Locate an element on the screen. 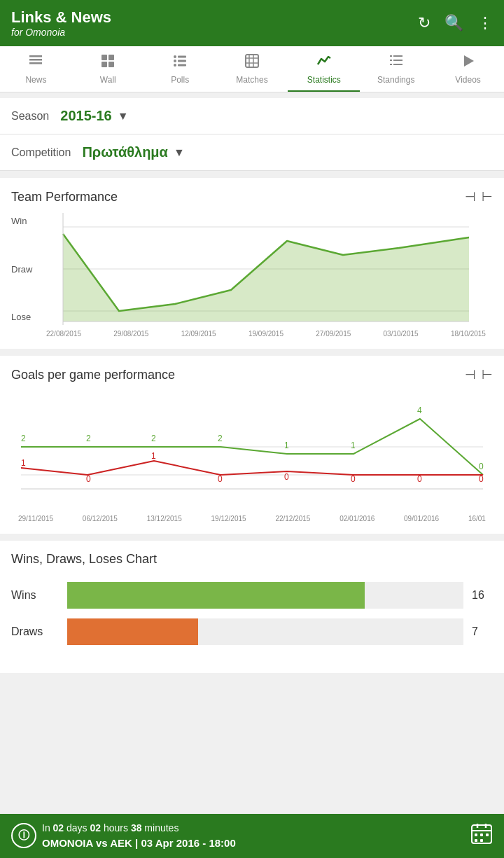 This screenshot has height=858, width=504. wall-icon is located at coordinates (108, 63).